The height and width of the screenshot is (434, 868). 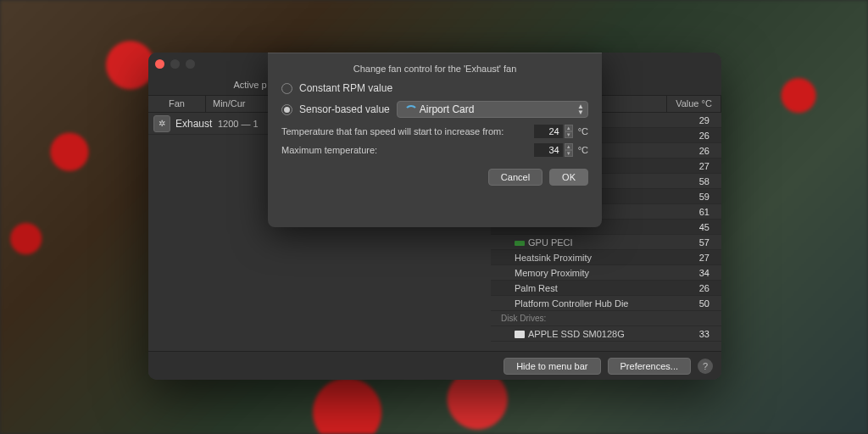 What do you see at coordinates (548, 131) in the screenshot?
I see `start-temp-input` at bounding box center [548, 131].